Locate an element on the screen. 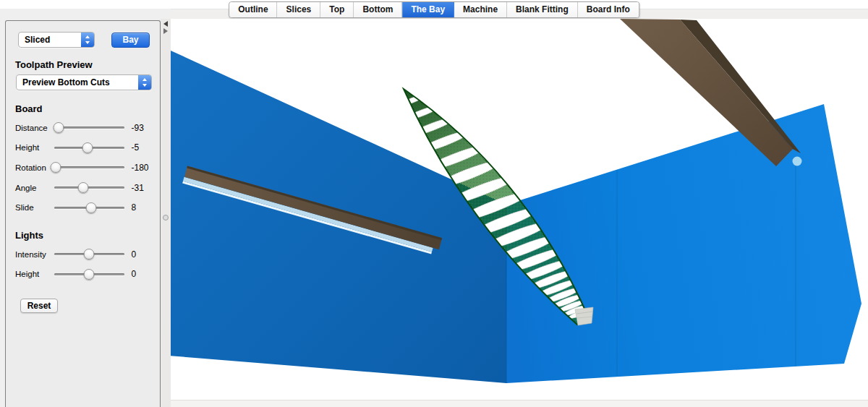 This screenshot has width=868, height=407. mode-controls-row: Sliced Bay is located at coordinates (84, 40).